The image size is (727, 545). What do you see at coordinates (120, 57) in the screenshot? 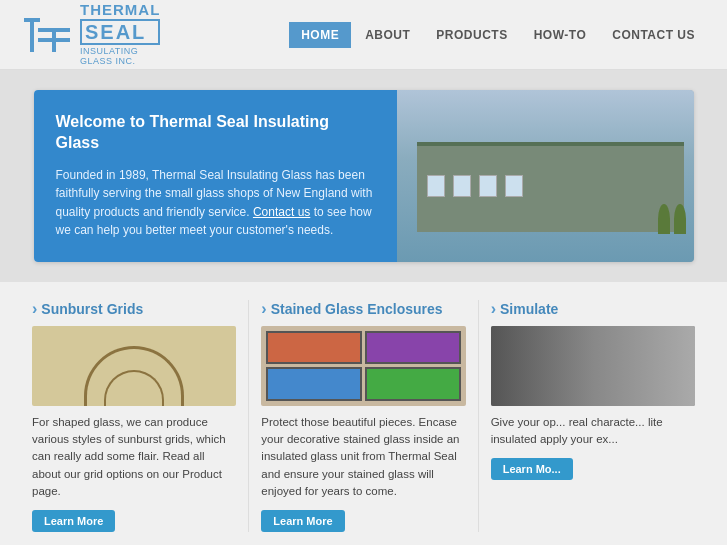
I see `logo-sub: INSULATINGGLASS INC.` at bounding box center [120, 57].